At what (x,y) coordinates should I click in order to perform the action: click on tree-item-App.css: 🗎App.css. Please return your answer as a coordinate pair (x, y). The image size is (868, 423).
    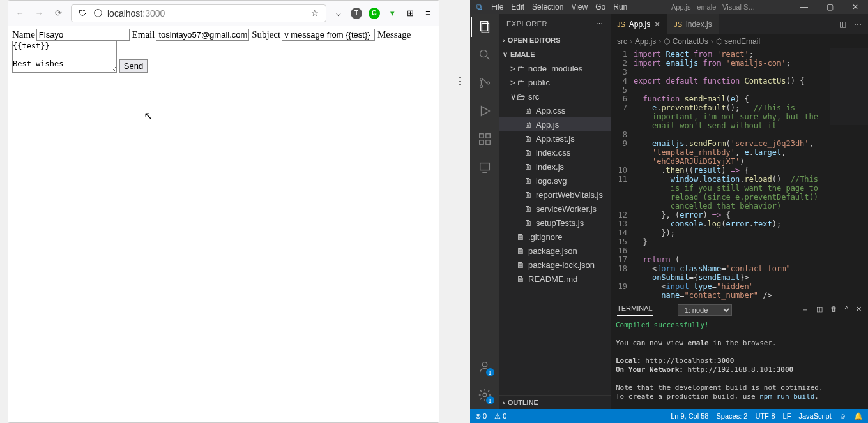
    Looking at the image, I should click on (554, 110).